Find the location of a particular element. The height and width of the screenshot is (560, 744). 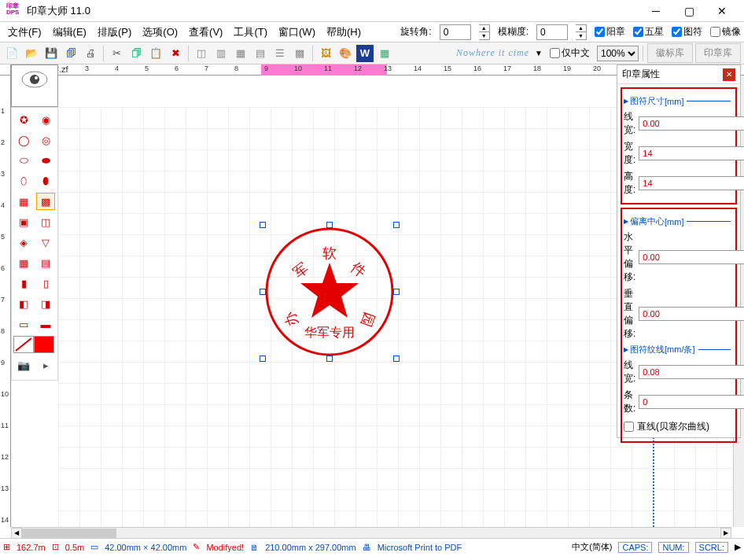

open-icon: 📂 is located at coordinates (31, 53).